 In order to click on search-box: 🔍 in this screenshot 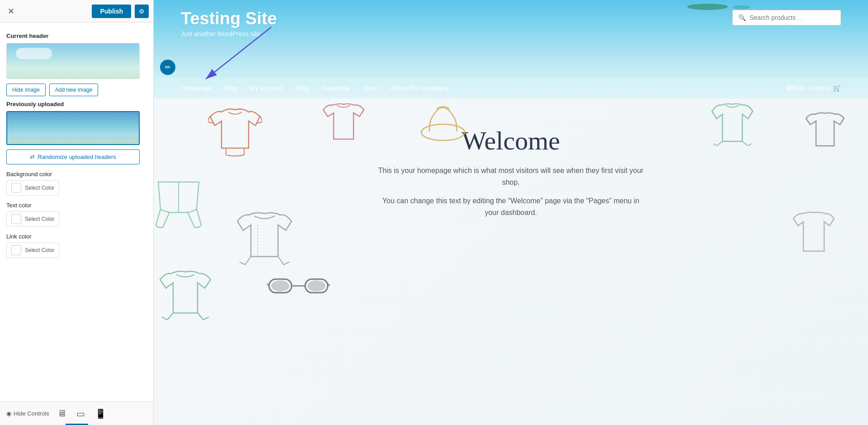, I will do `click(787, 18)`.